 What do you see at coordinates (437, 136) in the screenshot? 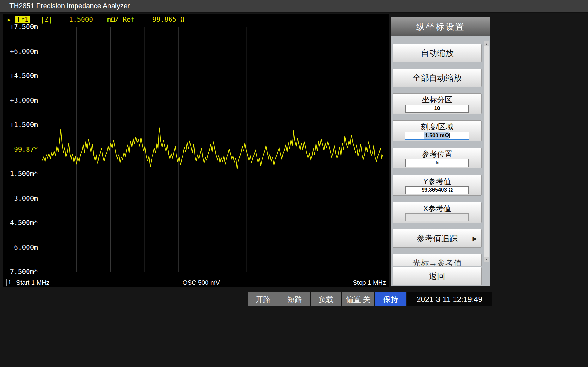
I see `scale-per-div-input: 1.500 mΩ` at bounding box center [437, 136].